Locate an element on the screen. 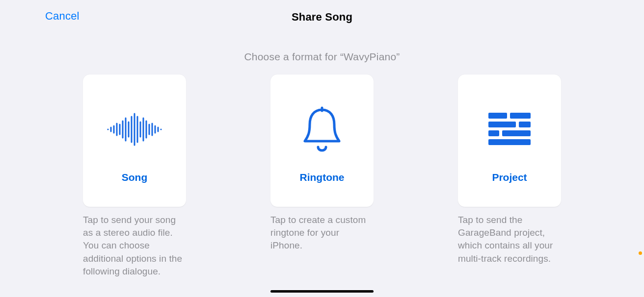 The image size is (644, 297). waveform-icon is located at coordinates (134, 129).